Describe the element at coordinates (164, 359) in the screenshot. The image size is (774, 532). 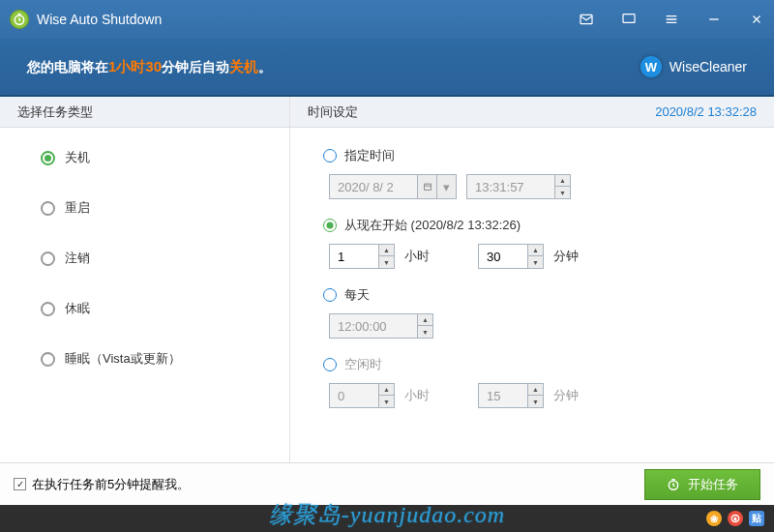
I see `task-sleep: 睡眠（Vista或更新）` at that location.